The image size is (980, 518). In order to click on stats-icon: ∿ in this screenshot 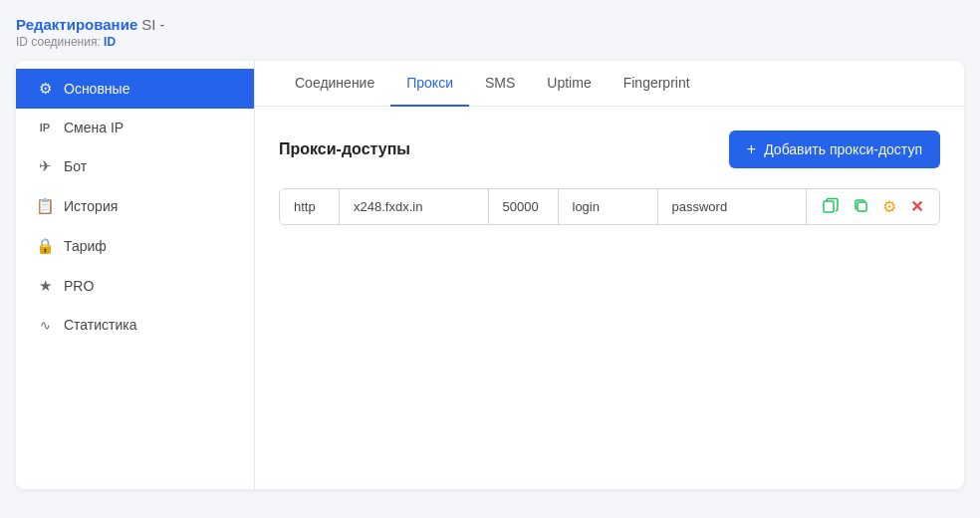, I will do `click(45, 325)`.